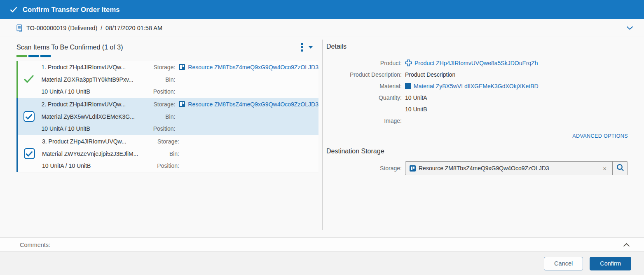  What do you see at coordinates (564, 264) in the screenshot?
I see `cancel-button: Cancel` at bounding box center [564, 264].